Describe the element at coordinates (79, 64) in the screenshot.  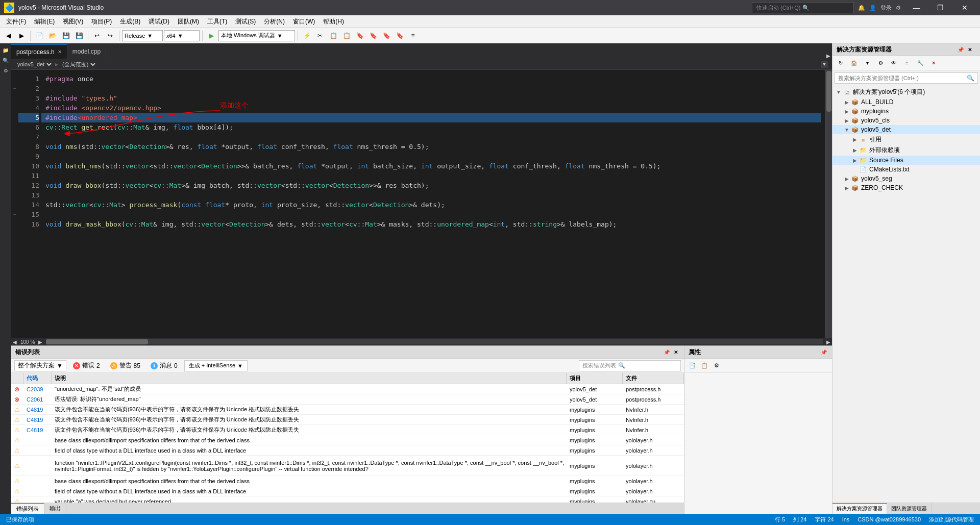
I see `function-select: (全局范围)` at that location.